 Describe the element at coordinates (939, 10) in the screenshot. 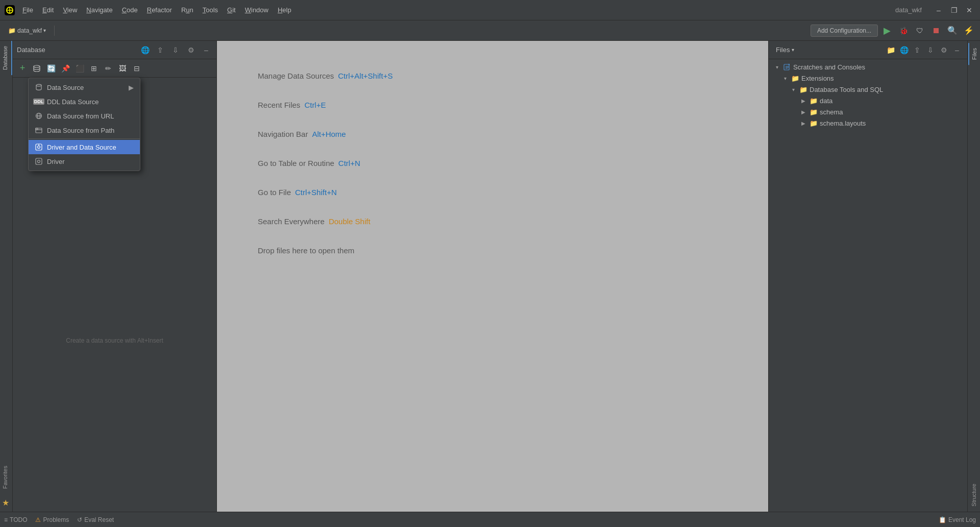

I see `minimize-button: –` at that location.